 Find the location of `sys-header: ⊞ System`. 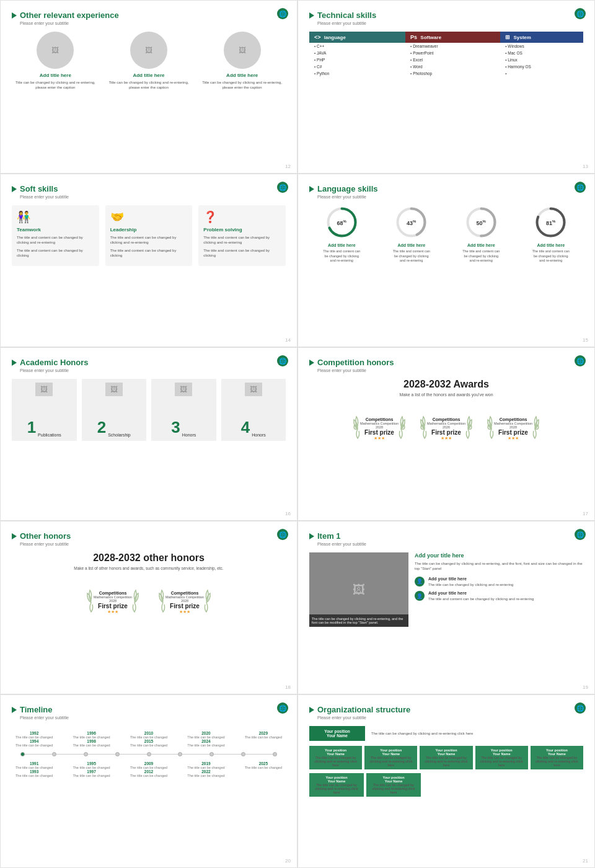

sys-header: ⊞ System is located at coordinates (542, 37).